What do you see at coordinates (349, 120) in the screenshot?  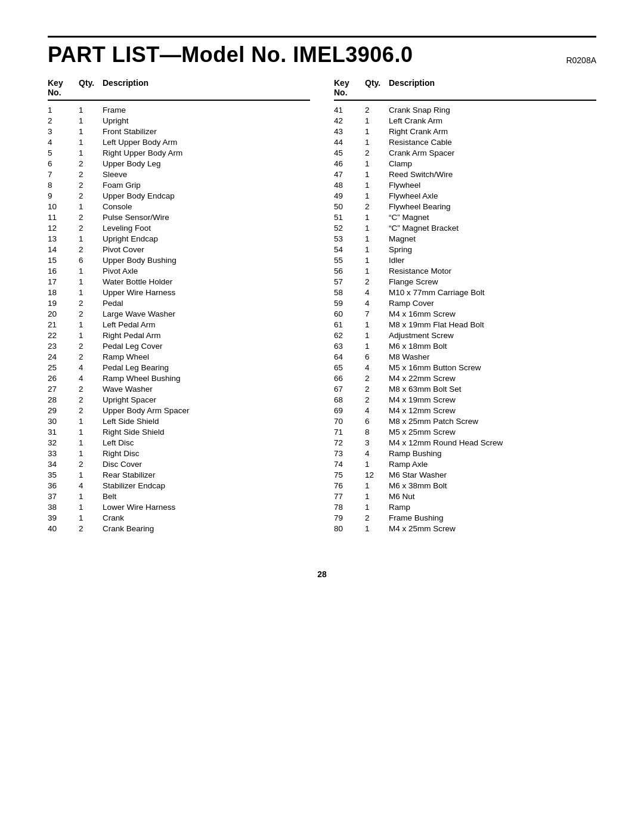 I see `part-key-no: 42` at bounding box center [349, 120].